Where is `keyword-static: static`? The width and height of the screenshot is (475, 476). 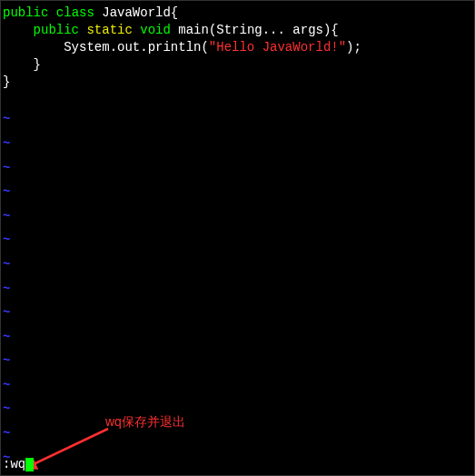
keyword-static: static is located at coordinates (105, 30).